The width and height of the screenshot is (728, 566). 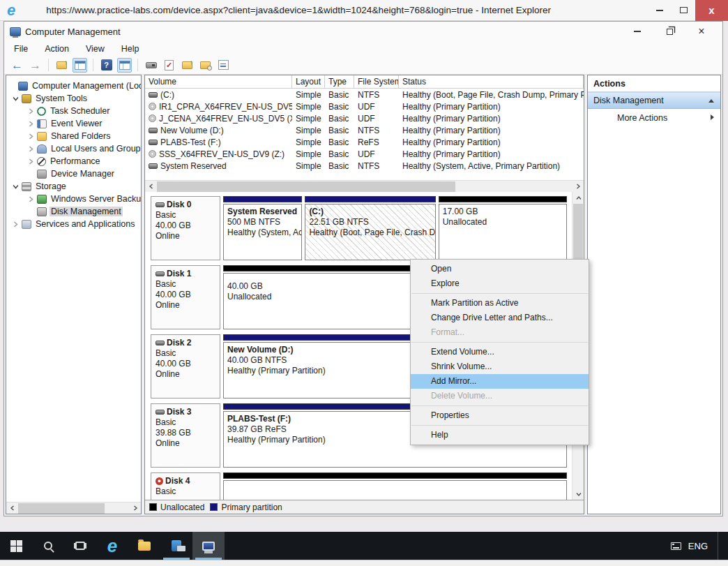 What do you see at coordinates (74, 161) in the screenshot?
I see `tree-item-performance: Performance` at bounding box center [74, 161].